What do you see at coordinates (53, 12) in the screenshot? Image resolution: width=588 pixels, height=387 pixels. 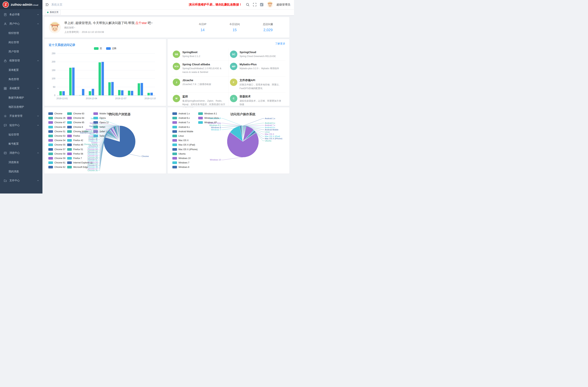 I see `tab-home: 系统主页` at bounding box center [53, 12].